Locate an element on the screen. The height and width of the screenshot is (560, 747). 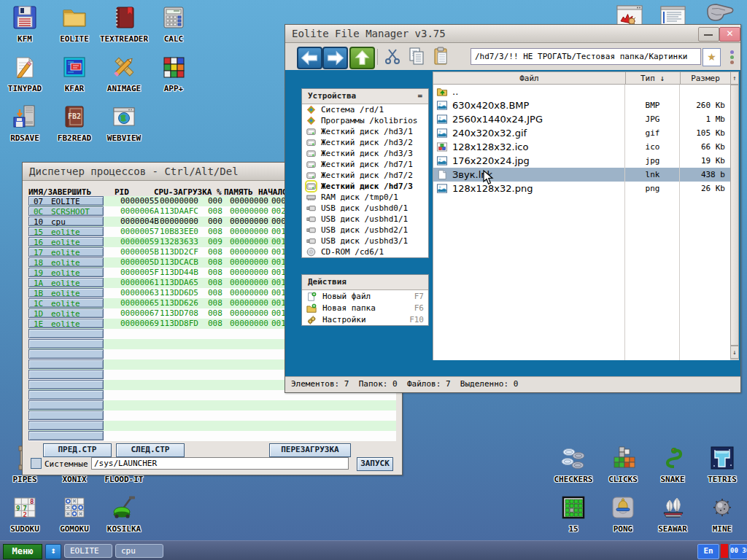
device-item: USB диск /usbhd2/1 is located at coordinates (365, 230).